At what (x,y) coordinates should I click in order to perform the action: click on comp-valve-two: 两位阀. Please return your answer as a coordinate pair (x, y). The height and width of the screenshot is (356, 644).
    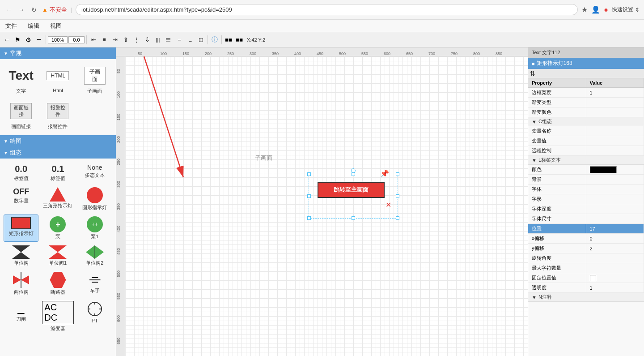
    Looking at the image, I should click on (21, 284).